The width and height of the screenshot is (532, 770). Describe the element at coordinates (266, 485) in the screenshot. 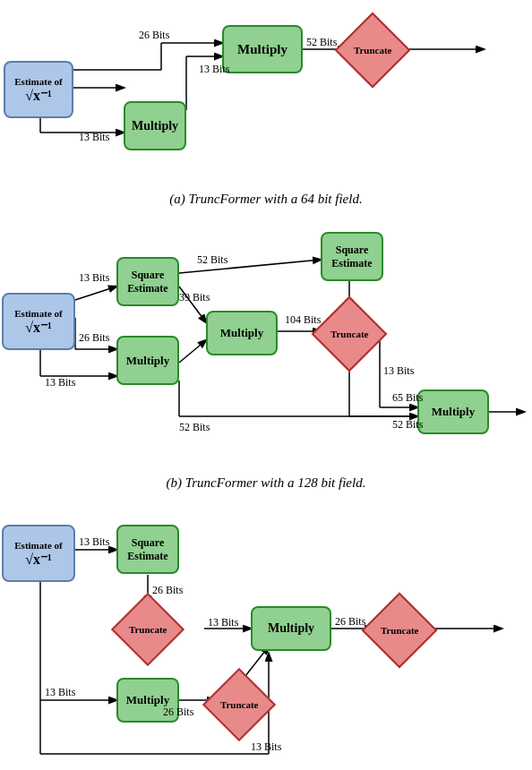

I see `caption-b: (b) TruncFormer with a 128 bit field.` at that location.